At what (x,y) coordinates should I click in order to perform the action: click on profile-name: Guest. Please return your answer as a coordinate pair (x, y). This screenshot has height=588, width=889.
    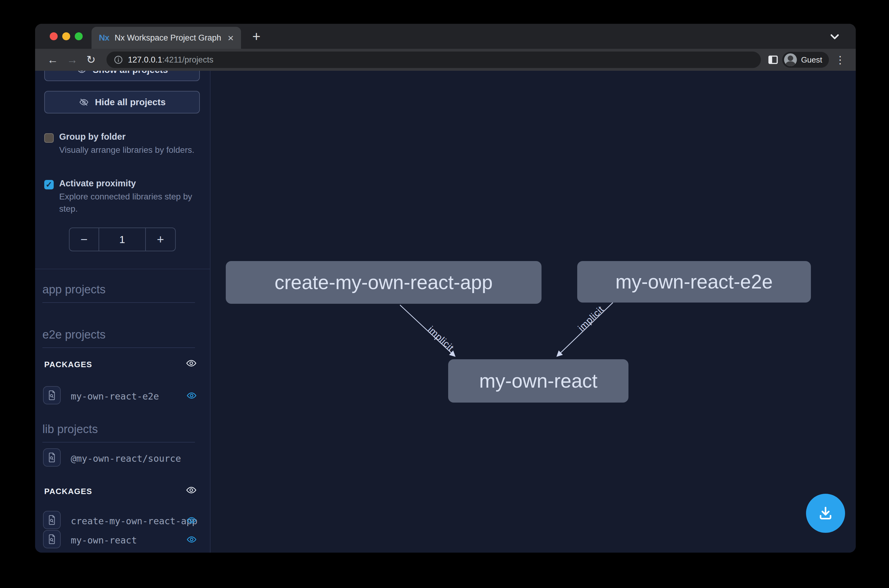
    Looking at the image, I should click on (812, 60).